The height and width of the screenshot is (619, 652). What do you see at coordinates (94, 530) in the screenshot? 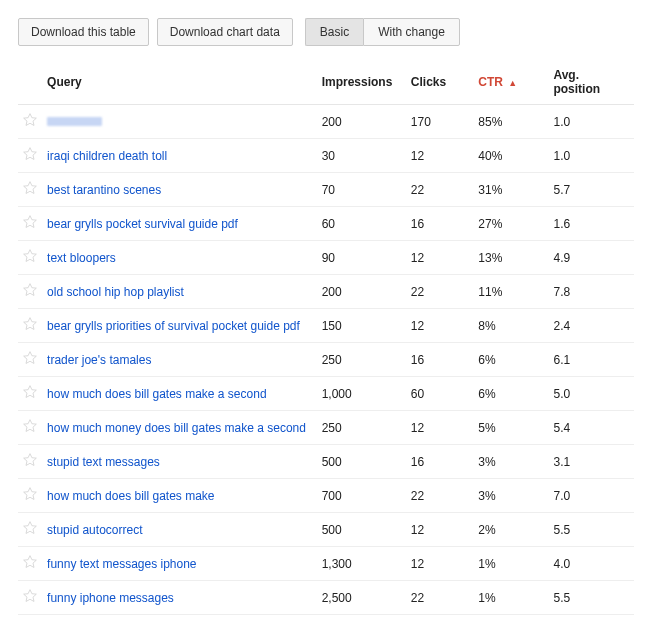
I see `query-link: stupid autocorrect` at bounding box center [94, 530].